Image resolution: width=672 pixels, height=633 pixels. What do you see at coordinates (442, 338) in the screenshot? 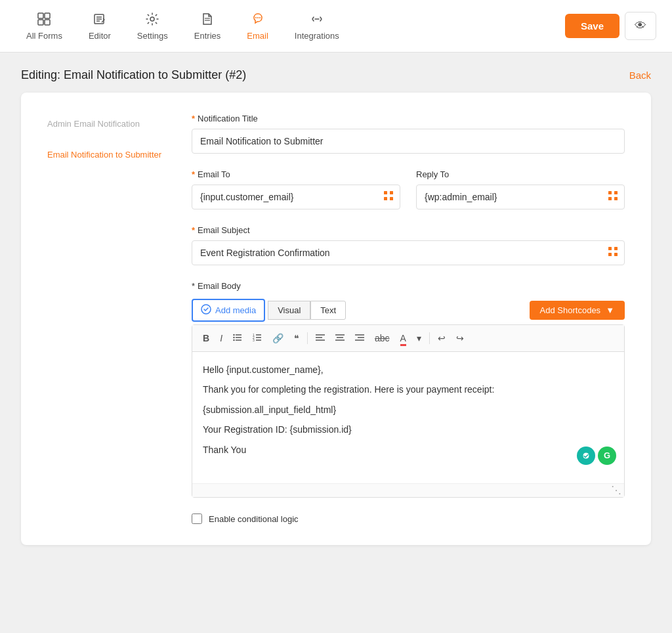
I see `undo-button: ↩` at bounding box center [442, 338].